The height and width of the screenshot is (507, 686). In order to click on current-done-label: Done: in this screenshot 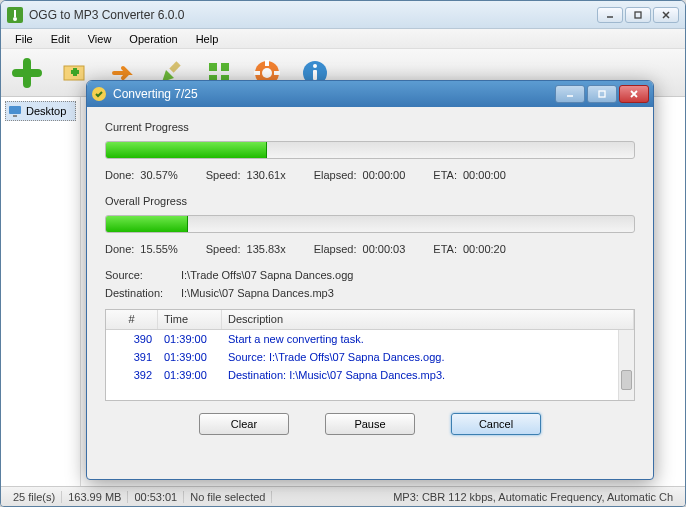, I will do `click(120, 175)`.